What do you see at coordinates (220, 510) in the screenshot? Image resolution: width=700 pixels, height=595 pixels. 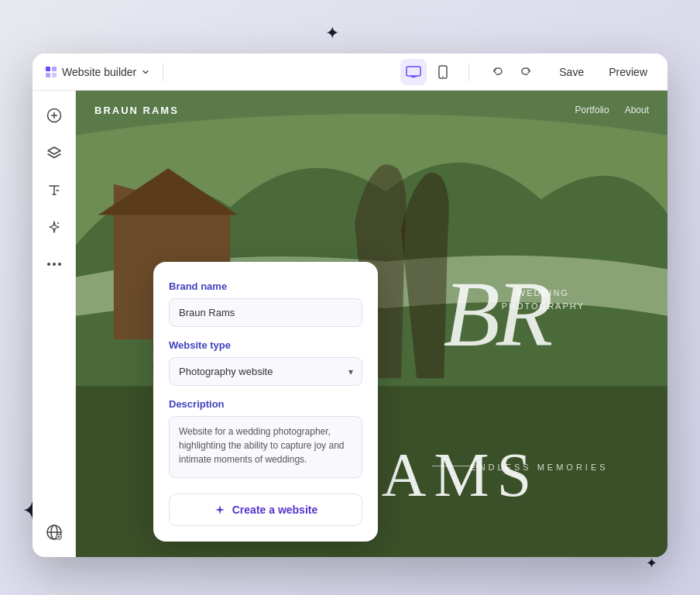 I see `sparkle-icon` at bounding box center [220, 510].